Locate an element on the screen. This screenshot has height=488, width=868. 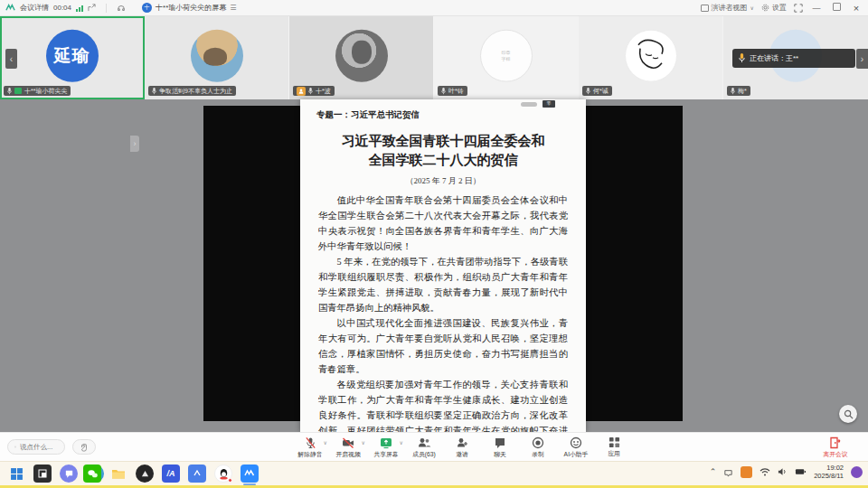
participant-name: 十**瑜小荷尖尖 is located at coordinates (45, 90).